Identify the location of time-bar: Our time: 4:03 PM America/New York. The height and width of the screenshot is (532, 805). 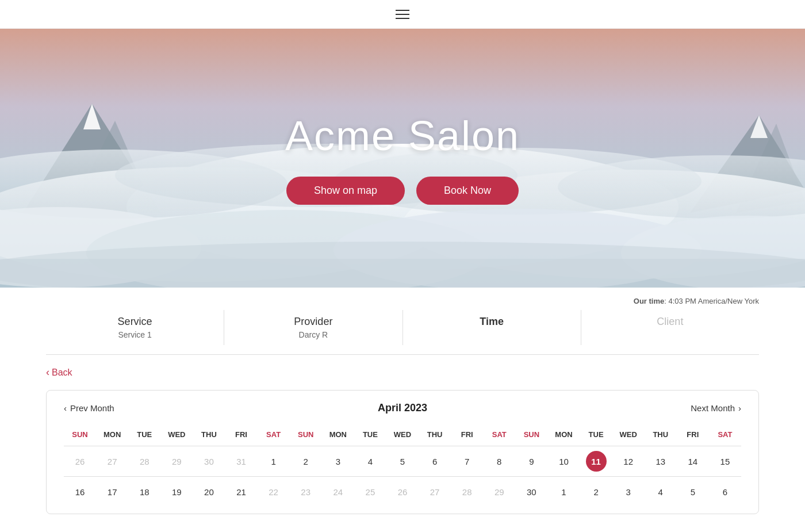
(402, 299).